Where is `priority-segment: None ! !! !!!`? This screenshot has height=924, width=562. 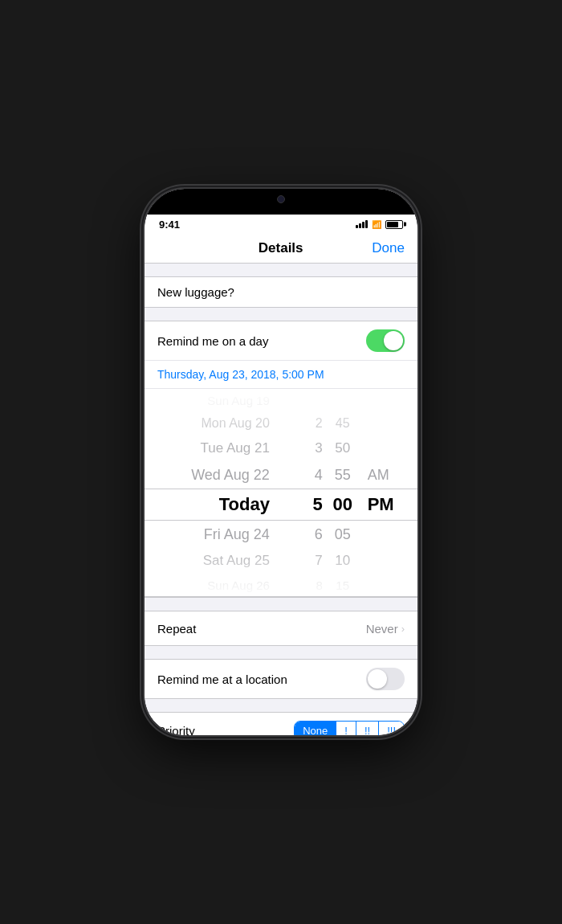
priority-segment: None ! !! !!! is located at coordinates (349, 728).